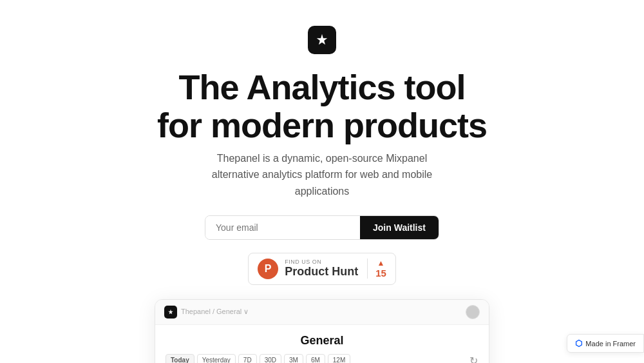 The width and height of the screenshot is (644, 363). I want to click on hero-title-line1: The Analytics tool, so click(322, 87).